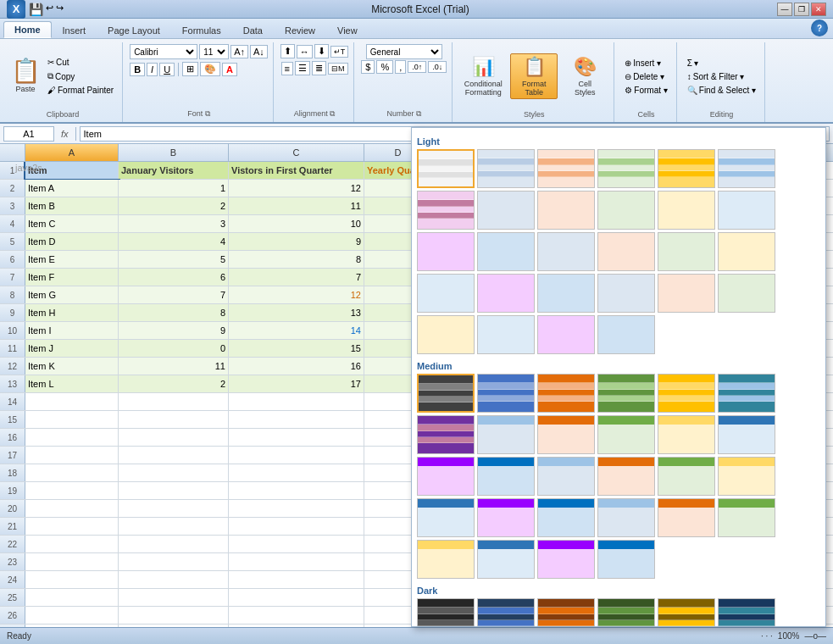  I want to click on table-style-extra-Light05, so click(446, 252).